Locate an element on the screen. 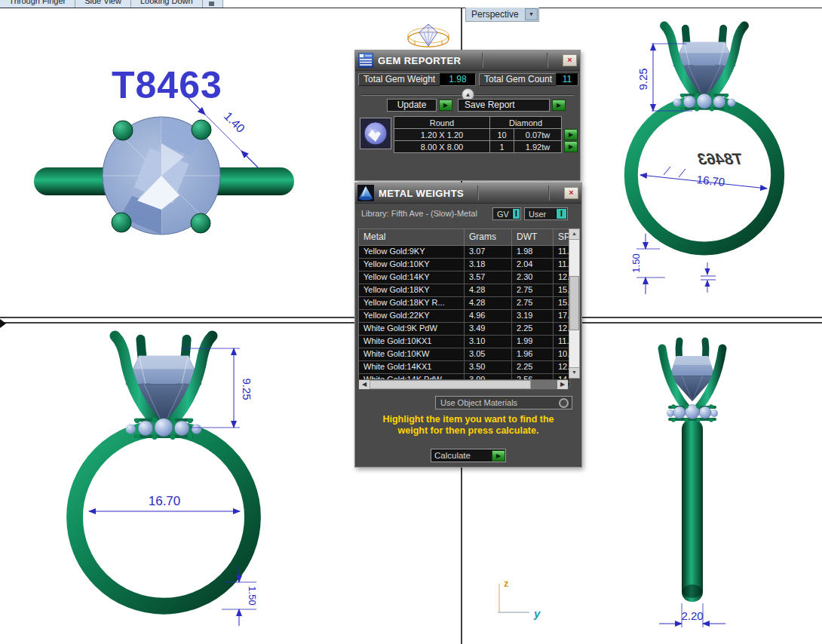  viewport-divider-handle-icon is located at coordinates (3, 324).